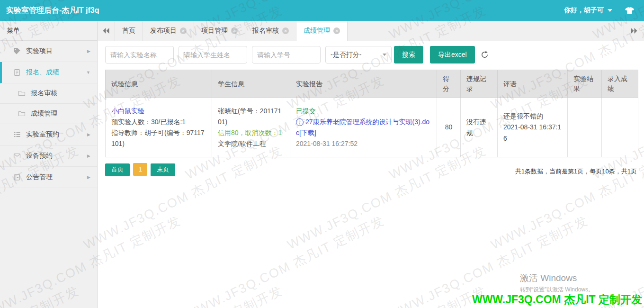 The image size is (644, 308). Describe the element at coordinates (39, 156) in the screenshot. I see `sidebar-item-label: 设备预约` at that location.